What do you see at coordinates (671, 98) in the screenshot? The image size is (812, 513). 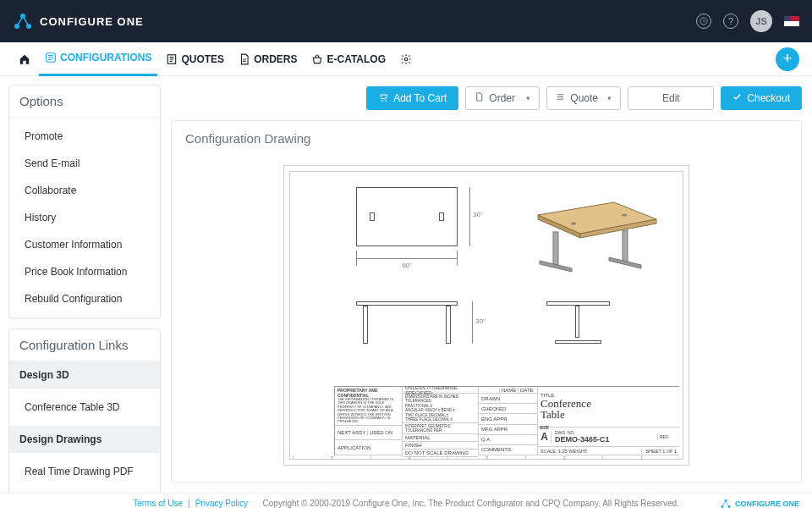 I see `edit-button: Edit` at bounding box center [671, 98].